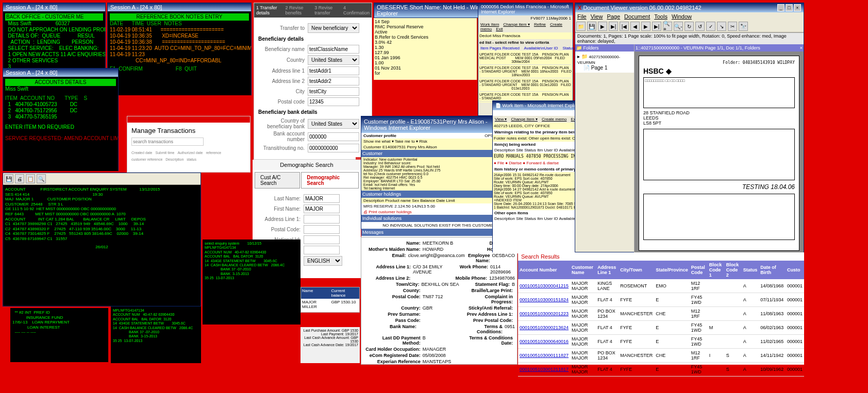 This screenshot has width=868, height=393. What do you see at coordinates (322, 240) in the screenshot?
I see `natid-input` at bounding box center [322, 240].